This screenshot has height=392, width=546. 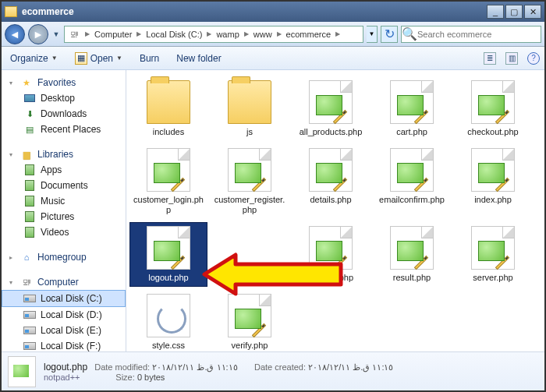 I want to click on addr-seg-c: Local Disk (C:), so click(x=174, y=34).